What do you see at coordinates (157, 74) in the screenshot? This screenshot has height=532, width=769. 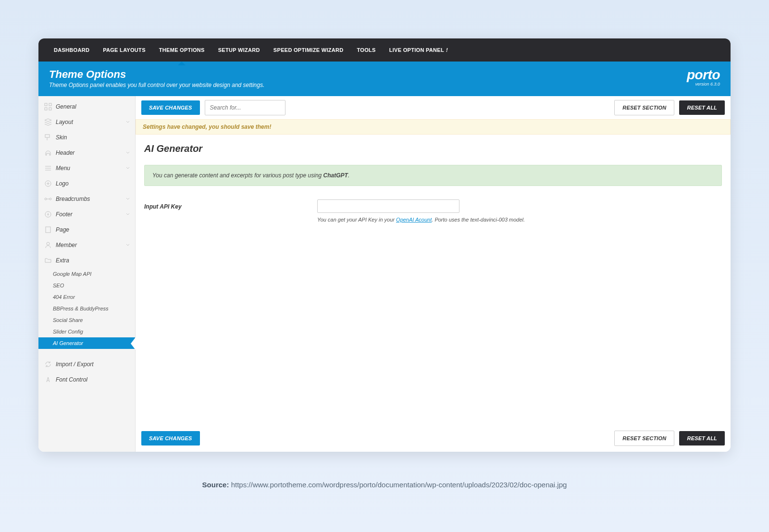 I see `header-title: Theme Options` at bounding box center [157, 74].